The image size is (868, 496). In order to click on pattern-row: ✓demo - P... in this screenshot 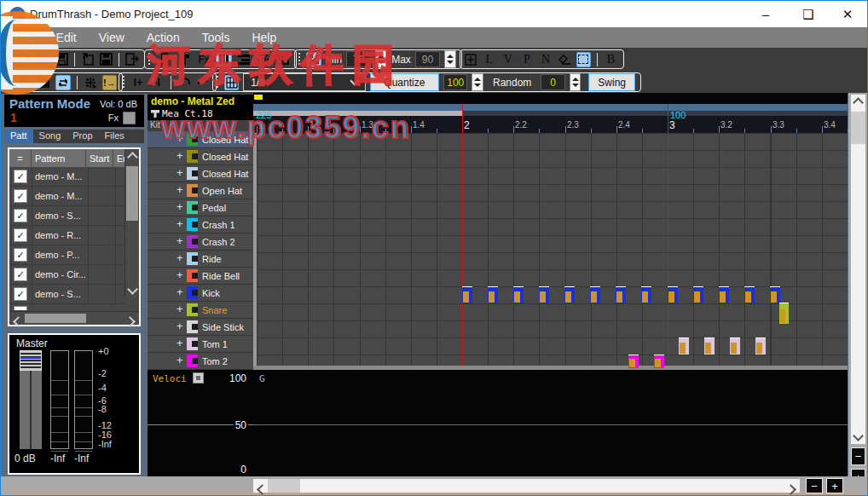, I will do `click(67, 256)`.